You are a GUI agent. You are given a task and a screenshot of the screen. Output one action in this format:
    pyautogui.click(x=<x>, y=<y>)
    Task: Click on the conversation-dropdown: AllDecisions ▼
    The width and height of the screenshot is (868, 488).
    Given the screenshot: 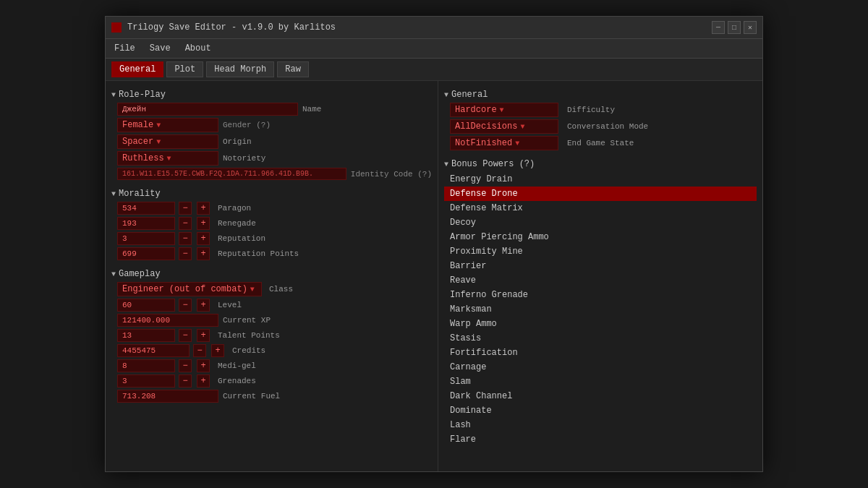 What is the action you would take?
    pyautogui.click(x=504, y=127)
    